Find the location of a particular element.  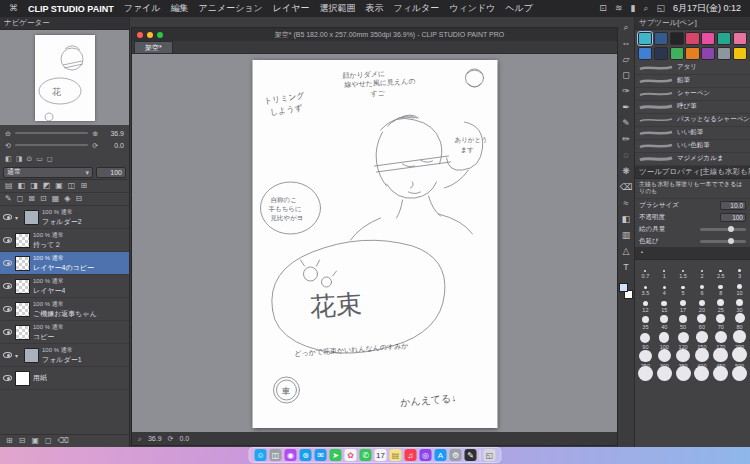

brush-item-sharpen: シャーペン is located at coordinates (692, 94).